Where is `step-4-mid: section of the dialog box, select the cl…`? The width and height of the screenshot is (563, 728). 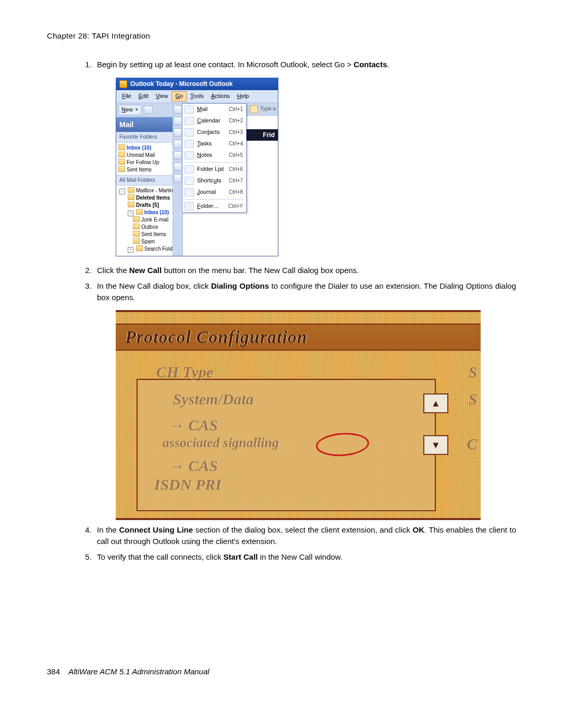
step-4-mid: section of the dialog box, select the cl… is located at coordinates (303, 529).